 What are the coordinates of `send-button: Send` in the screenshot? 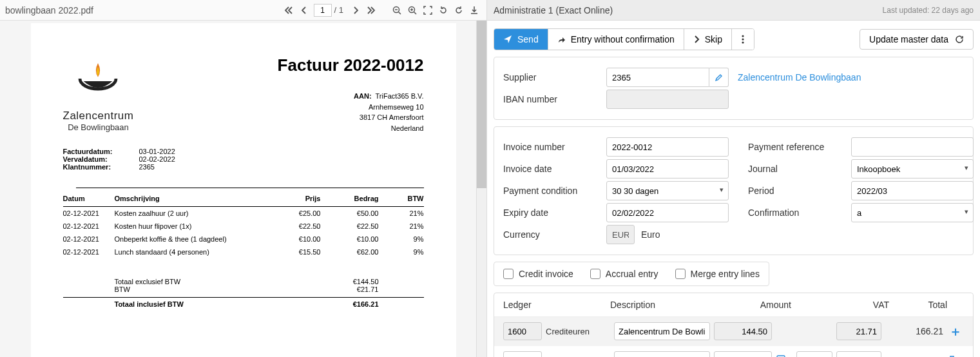 It's located at (521, 39).